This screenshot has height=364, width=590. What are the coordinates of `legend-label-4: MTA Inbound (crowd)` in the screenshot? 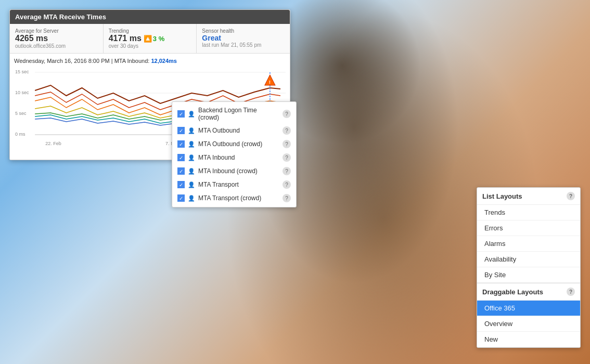 It's located at (239, 171).